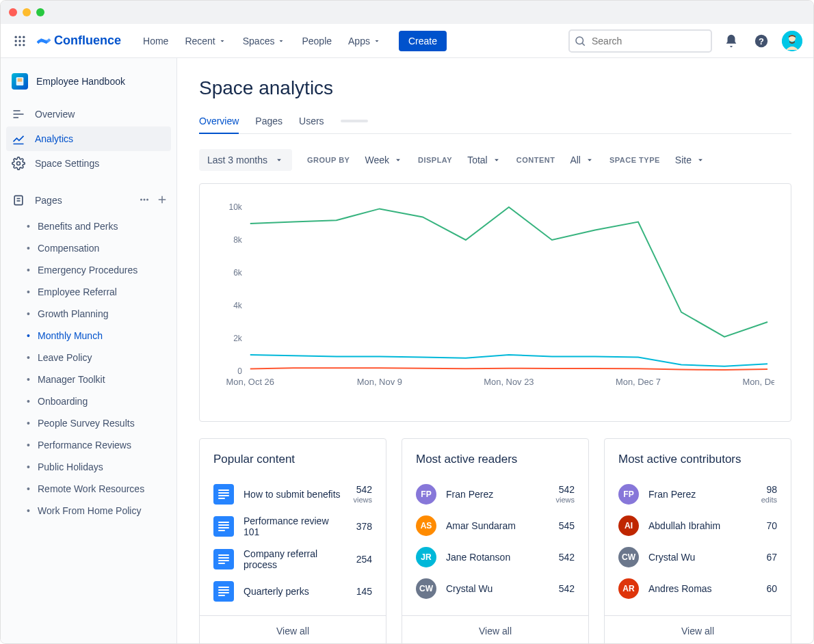  What do you see at coordinates (435, 160) in the screenshot?
I see `display-label: DISPLAY` at bounding box center [435, 160].